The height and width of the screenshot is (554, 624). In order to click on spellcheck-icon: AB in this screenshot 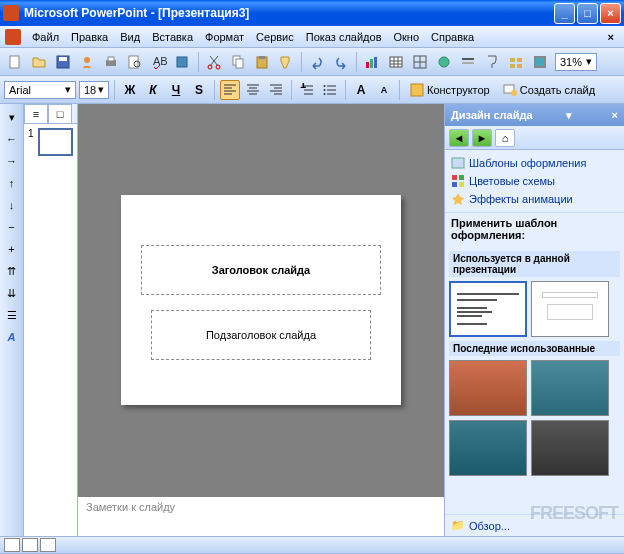, I will do `click(159, 62)`.